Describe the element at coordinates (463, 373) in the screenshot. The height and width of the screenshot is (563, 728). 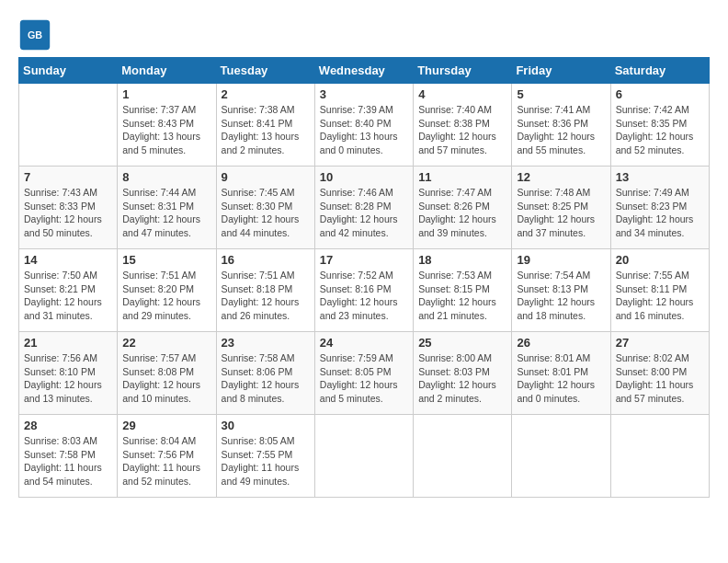
I see `calendar-cell: 25Sunrise: 8:00 AM Sunset: 8:03 PM Dayli…` at that location.